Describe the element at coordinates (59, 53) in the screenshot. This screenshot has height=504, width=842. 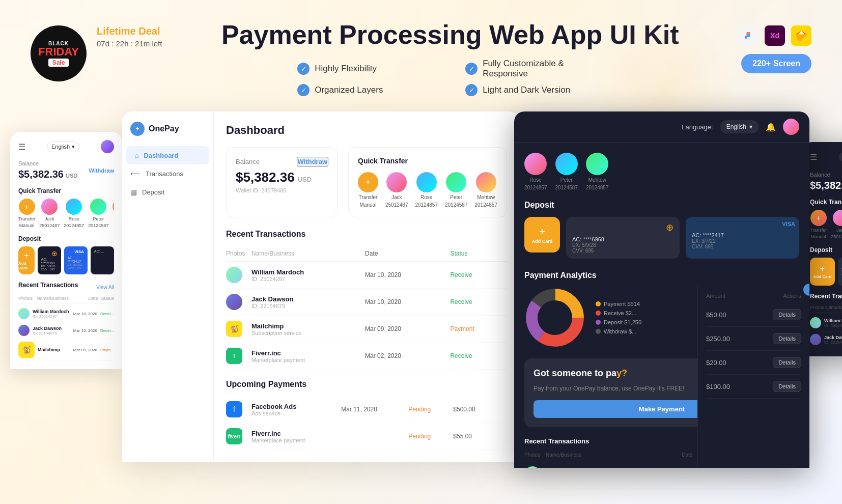
I see `black-friday-badge: BLACK FRIDAY Sale` at that location.